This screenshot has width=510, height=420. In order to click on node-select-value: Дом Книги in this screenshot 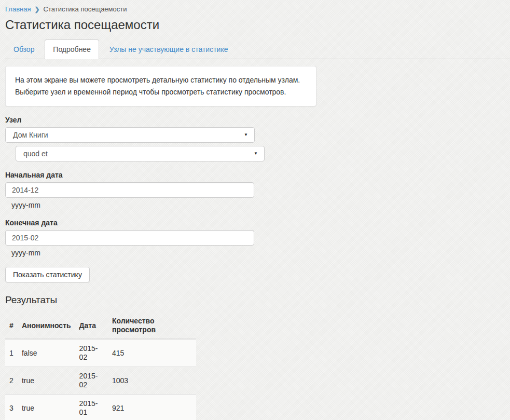, I will do `click(31, 135)`.